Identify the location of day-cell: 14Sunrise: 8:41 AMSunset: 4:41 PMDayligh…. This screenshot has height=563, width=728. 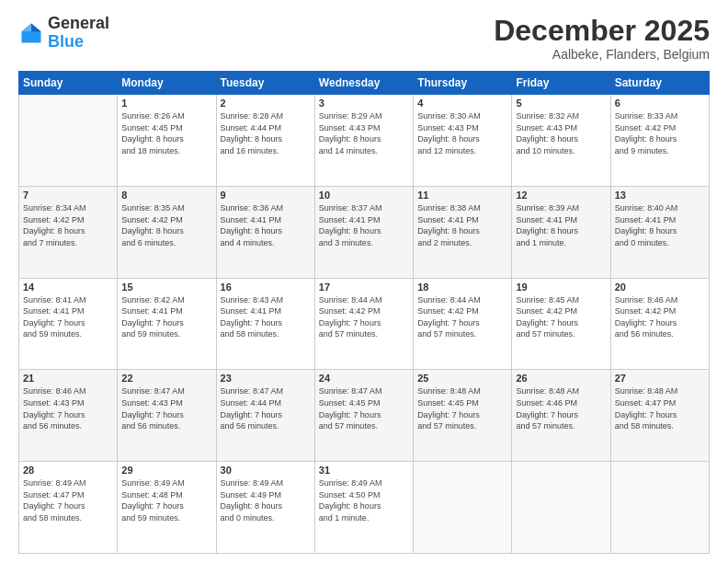
(68, 324).